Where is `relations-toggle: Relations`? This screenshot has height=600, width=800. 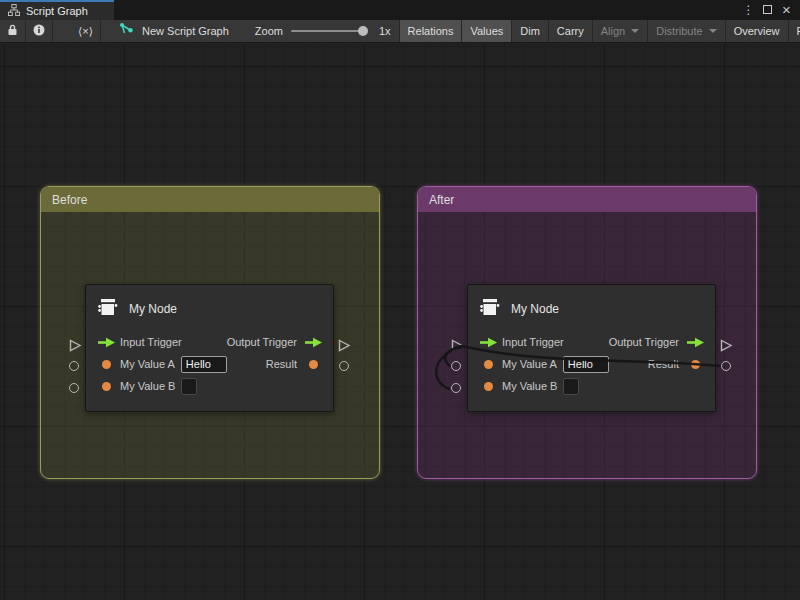
relations-toggle: Relations is located at coordinates (432, 31).